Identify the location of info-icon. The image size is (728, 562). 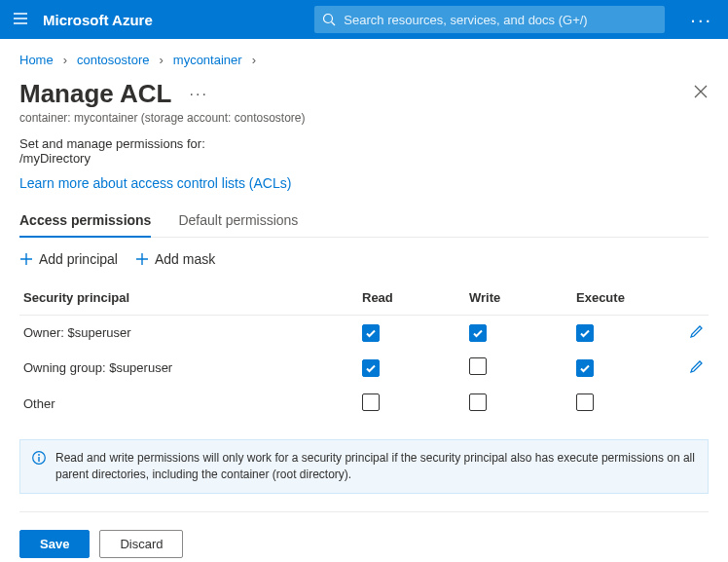
(39, 458).